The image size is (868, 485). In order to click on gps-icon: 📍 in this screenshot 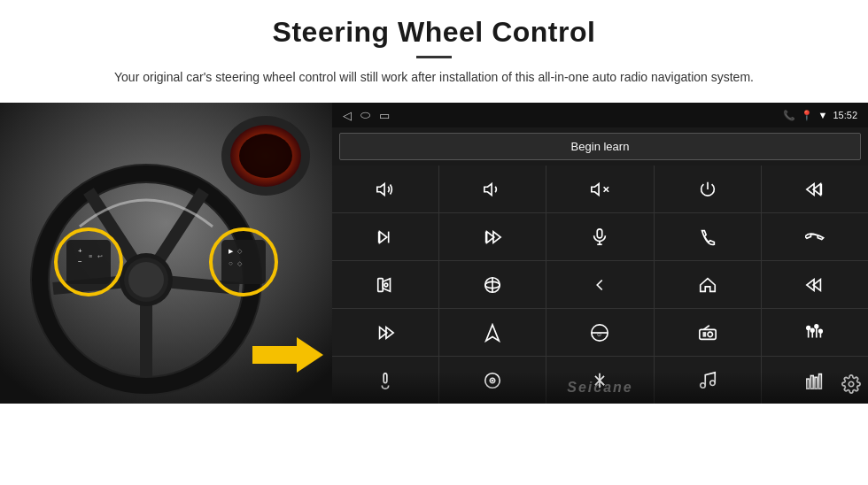, I will do `click(807, 115)`.